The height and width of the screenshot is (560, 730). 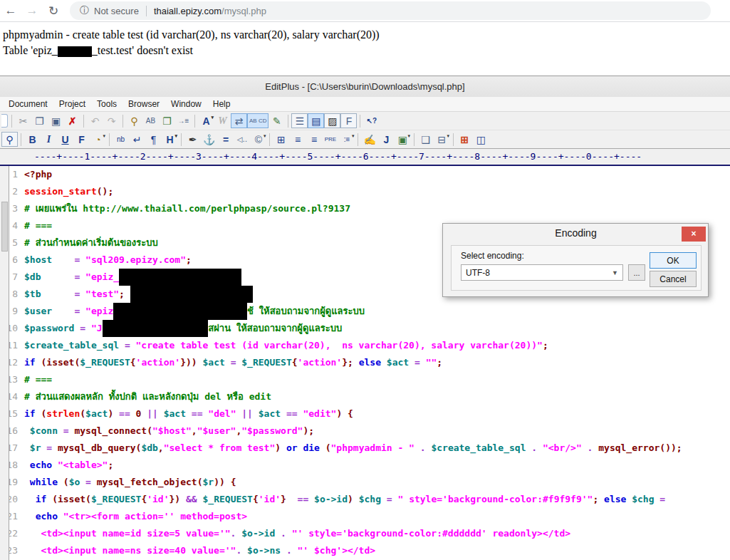 I want to click on menu-project: Project, so click(x=73, y=104).